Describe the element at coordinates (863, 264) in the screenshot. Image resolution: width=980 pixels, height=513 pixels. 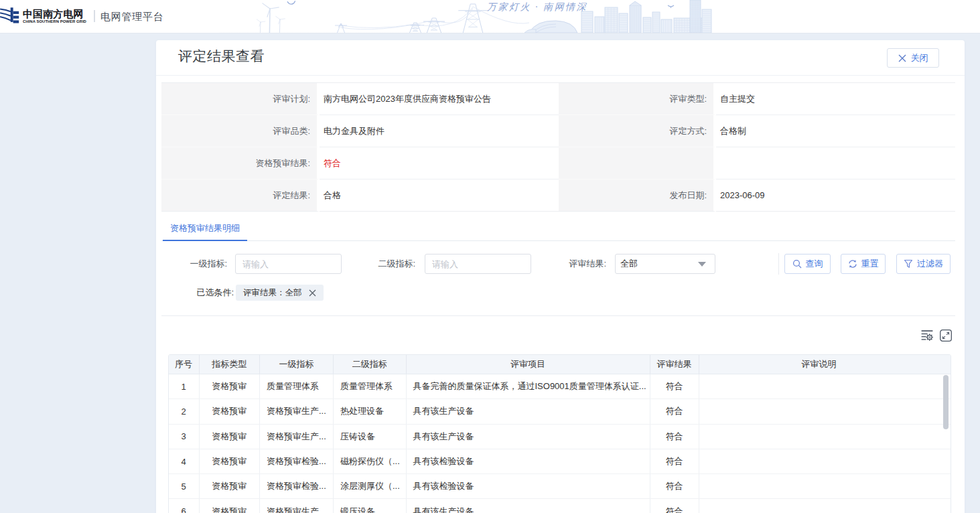
I see `reset-button: 重置` at that location.